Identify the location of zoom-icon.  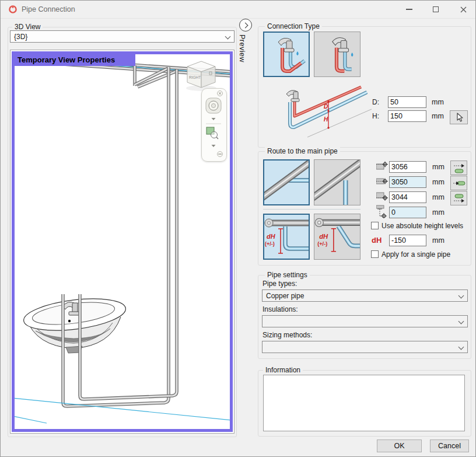
(212, 133).